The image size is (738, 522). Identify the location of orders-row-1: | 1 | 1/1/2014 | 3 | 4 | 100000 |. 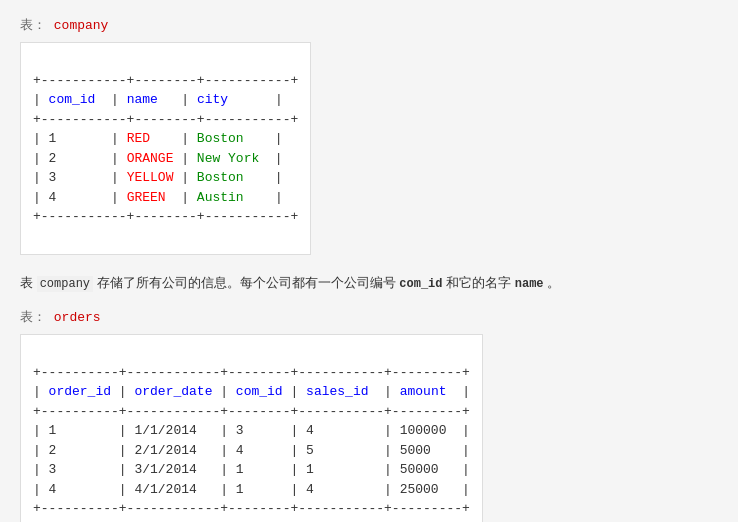
(252, 430).